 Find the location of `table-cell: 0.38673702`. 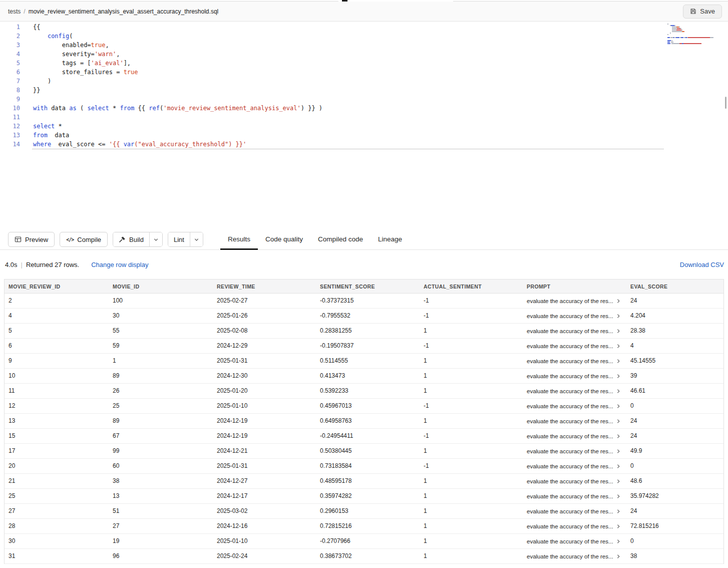

table-cell: 0.38673702 is located at coordinates (368, 556).